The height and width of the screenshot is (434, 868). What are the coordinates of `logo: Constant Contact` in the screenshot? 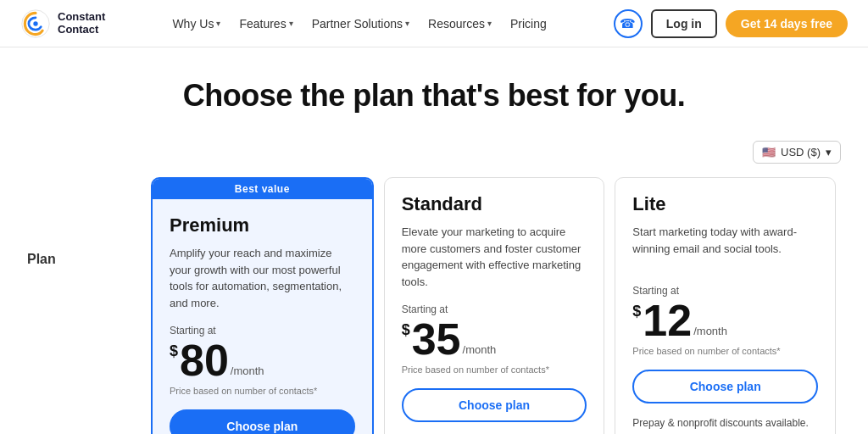 It's located at (63, 24).